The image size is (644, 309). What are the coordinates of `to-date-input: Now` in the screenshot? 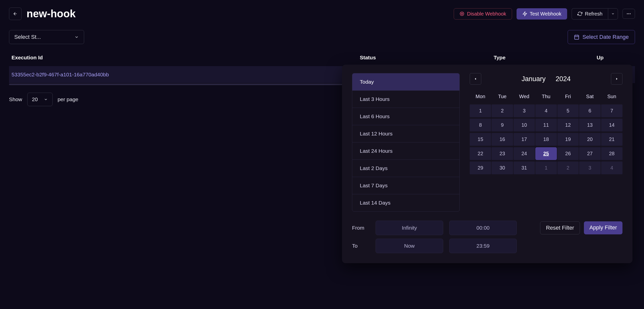 It's located at (409, 246).